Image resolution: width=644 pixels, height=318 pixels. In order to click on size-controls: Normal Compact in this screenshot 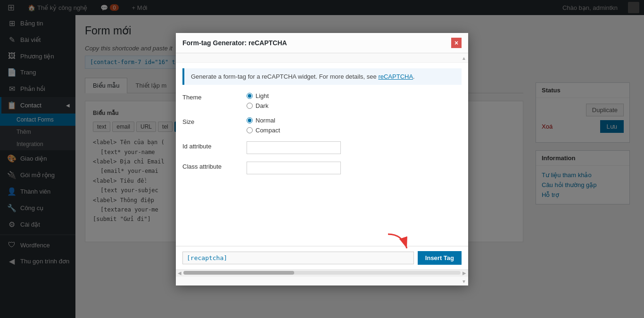, I will do `click(354, 125)`.